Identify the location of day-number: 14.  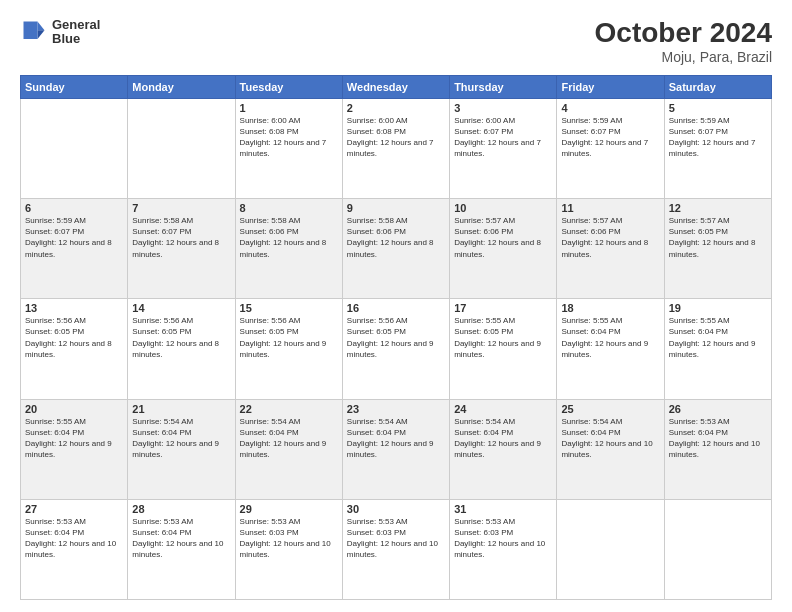
(181, 308).